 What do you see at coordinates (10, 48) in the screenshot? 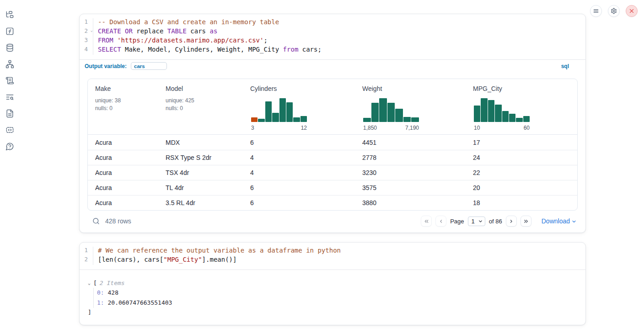
I see `database-icon` at bounding box center [10, 48].